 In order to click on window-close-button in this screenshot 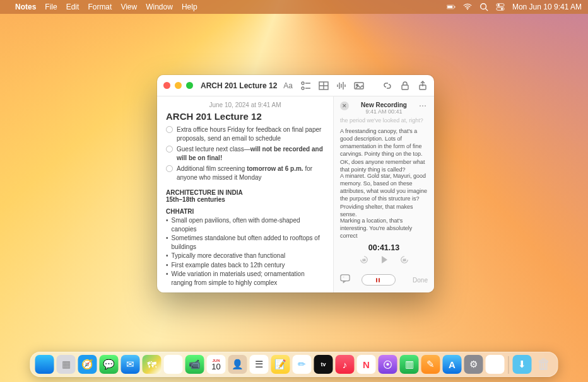, I will do `click(167, 86)`.